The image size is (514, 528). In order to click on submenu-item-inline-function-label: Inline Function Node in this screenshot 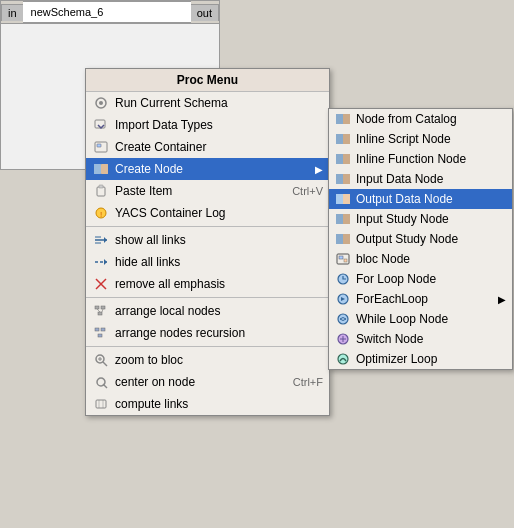, I will do `click(411, 159)`.